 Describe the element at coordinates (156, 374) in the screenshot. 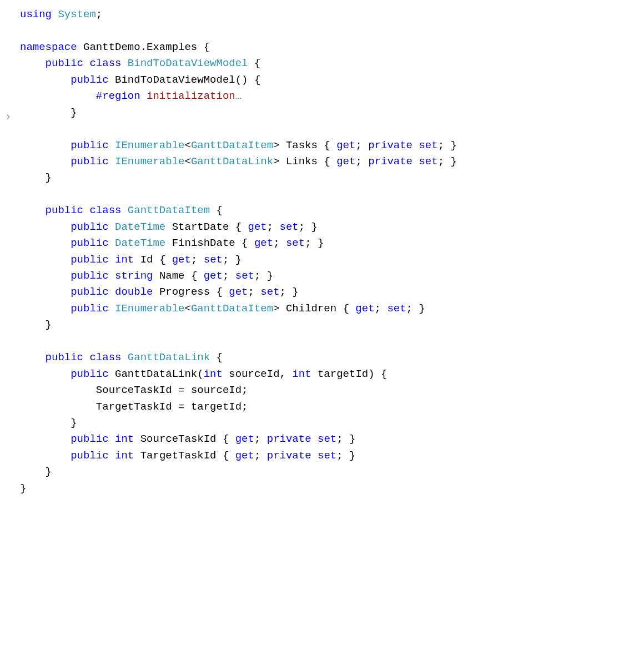

I see `id-ctor-ganttdatalink: GanttDataLink` at that location.